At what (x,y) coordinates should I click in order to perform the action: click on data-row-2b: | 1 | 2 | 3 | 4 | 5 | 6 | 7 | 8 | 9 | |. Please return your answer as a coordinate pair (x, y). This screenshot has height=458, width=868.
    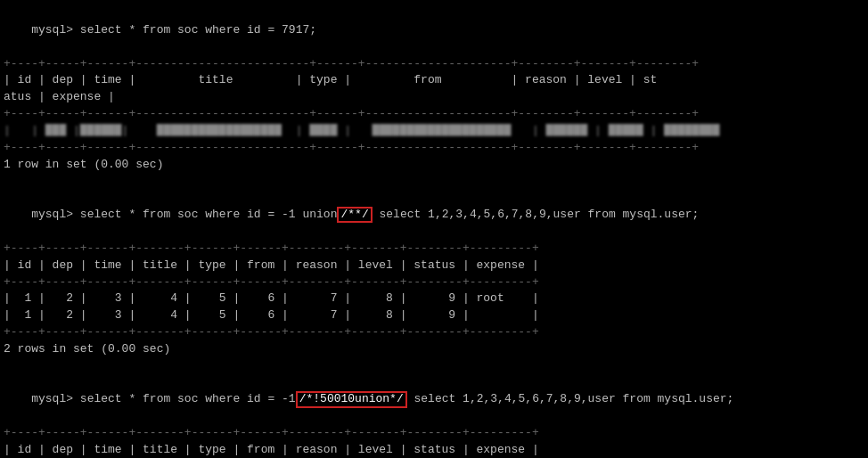
    Looking at the image, I should click on (434, 315).